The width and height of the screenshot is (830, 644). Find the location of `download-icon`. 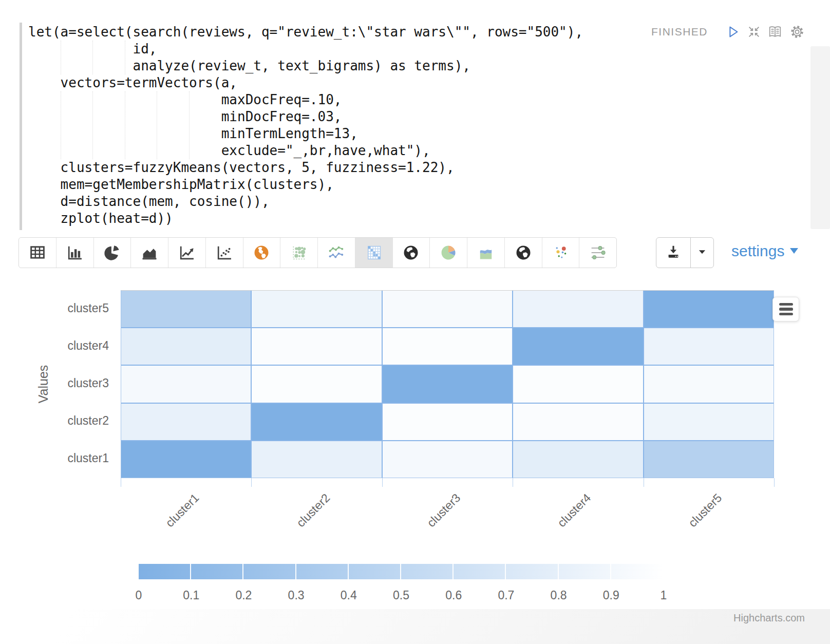

download-icon is located at coordinates (673, 253).